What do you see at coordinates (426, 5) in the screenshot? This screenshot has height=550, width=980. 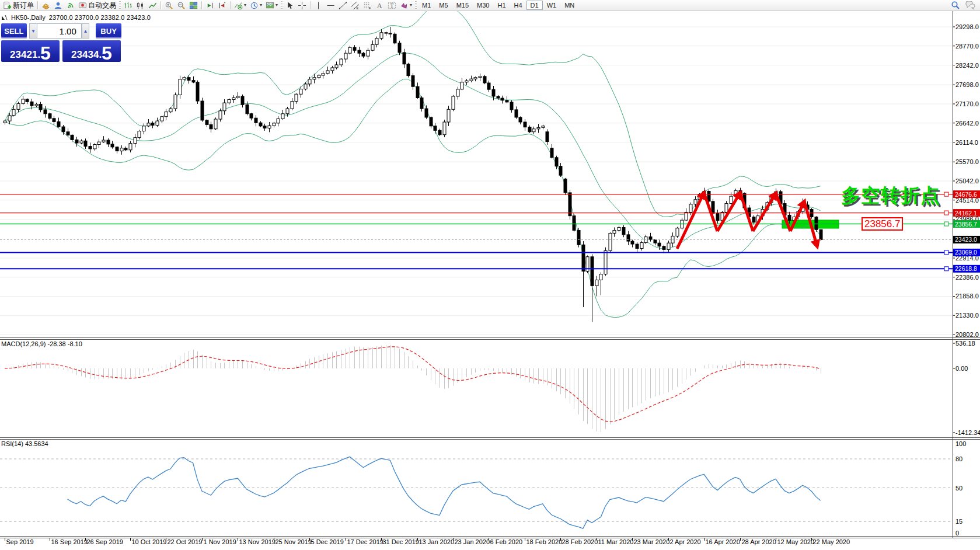 I see `timeframe-m1: M1` at bounding box center [426, 5].